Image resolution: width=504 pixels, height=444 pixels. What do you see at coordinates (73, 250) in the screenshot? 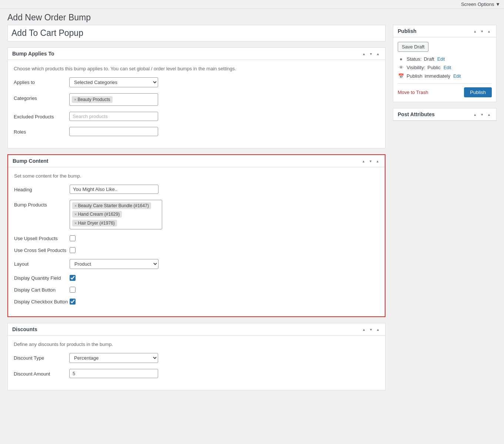
I see `use-cross-sell-checkbox` at bounding box center [73, 250].